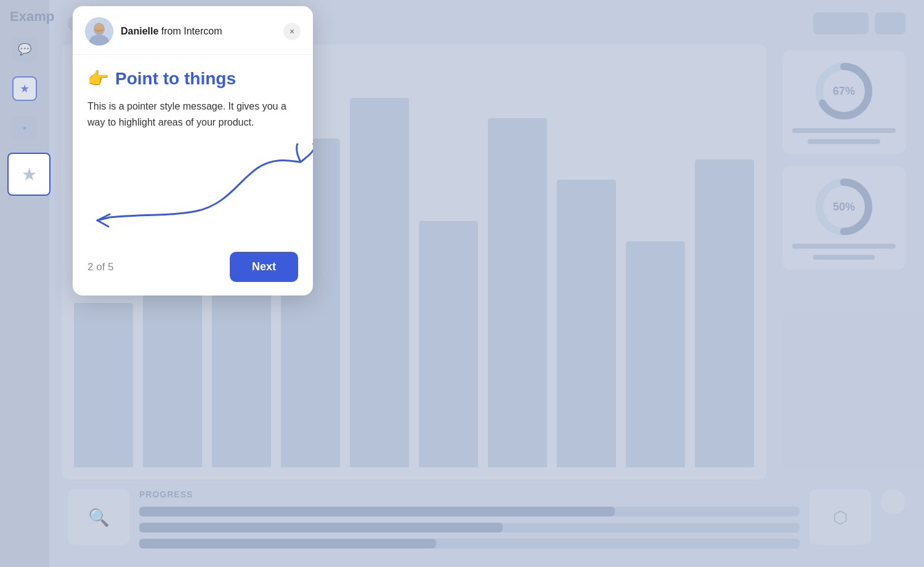 Image resolution: width=924 pixels, height=567 pixels. Describe the element at coordinates (292, 31) in the screenshot. I see `close-button: ×` at that location.